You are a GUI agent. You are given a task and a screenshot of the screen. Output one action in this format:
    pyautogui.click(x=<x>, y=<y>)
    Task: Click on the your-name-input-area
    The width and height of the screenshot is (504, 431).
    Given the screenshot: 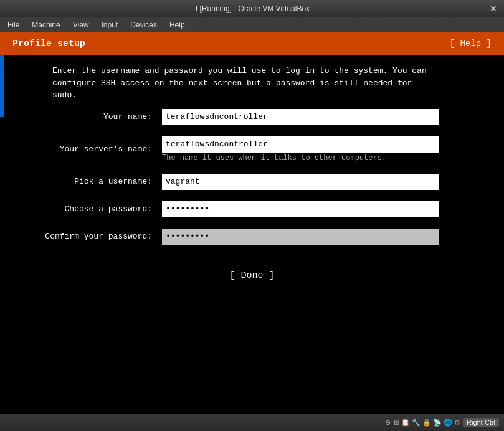 What is the action you would take?
    pyautogui.click(x=320, y=117)
    